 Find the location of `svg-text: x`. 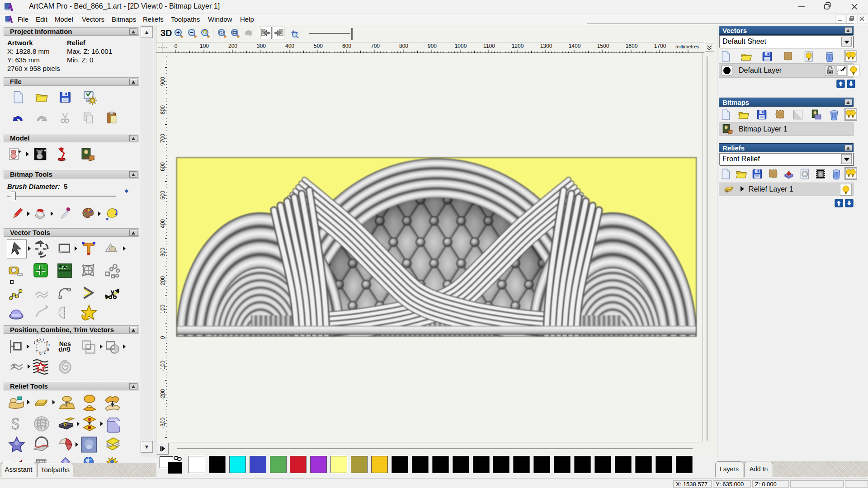

svg-text: x is located at coordinates (41, 340).